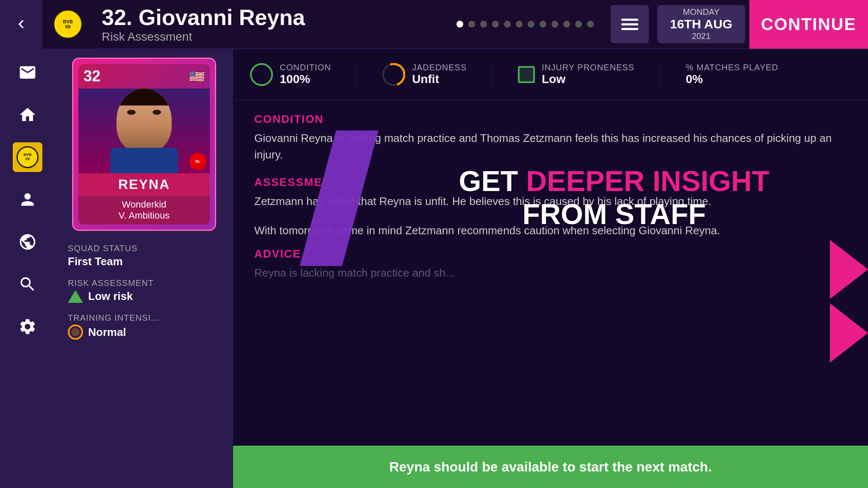 The image size is (868, 488). What do you see at coordinates (197, 76) in the screenshot?
I see `card-flag: 🇺🇸` at bounding box center [197, 76].